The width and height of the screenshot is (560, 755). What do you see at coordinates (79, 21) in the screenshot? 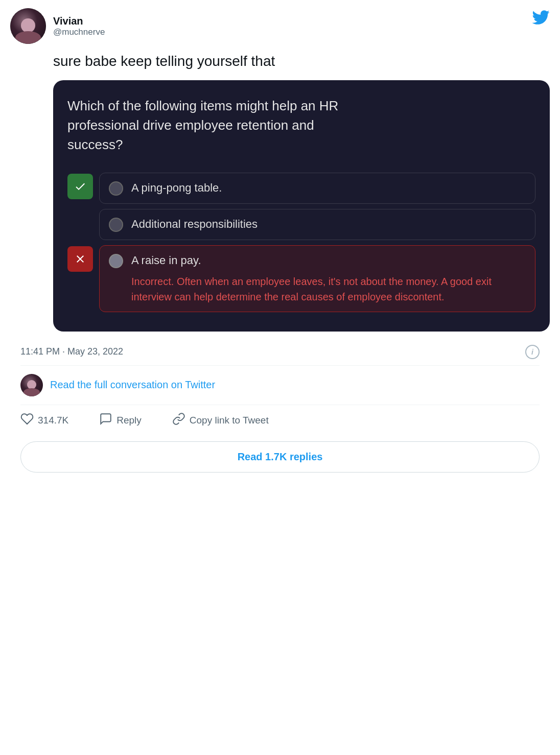
I see `user-name: Vivian` at bounding box center [79, 21].